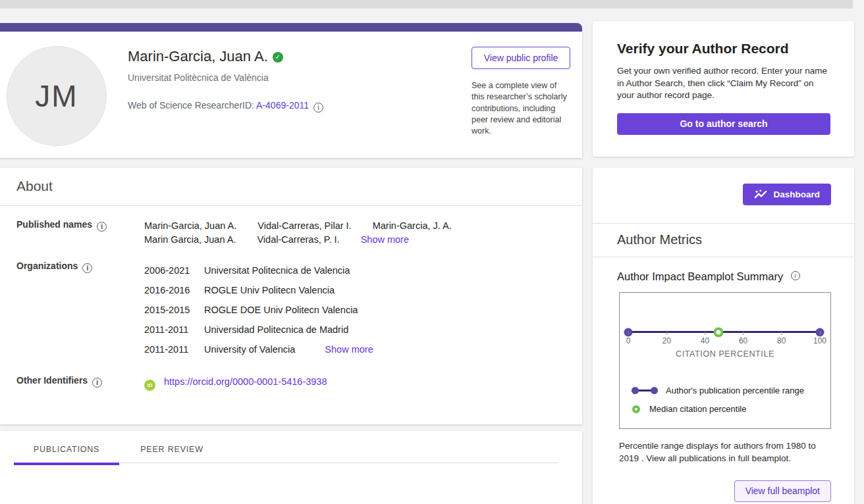  What do you see at coordinates (718, 409) in the screenshot?
I see `legend-item-median: Median citation percentile` at bounding box center [718, 409].